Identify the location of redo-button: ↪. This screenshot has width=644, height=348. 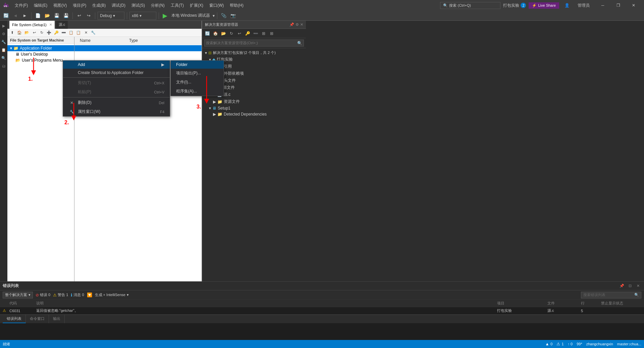
(89, 16).